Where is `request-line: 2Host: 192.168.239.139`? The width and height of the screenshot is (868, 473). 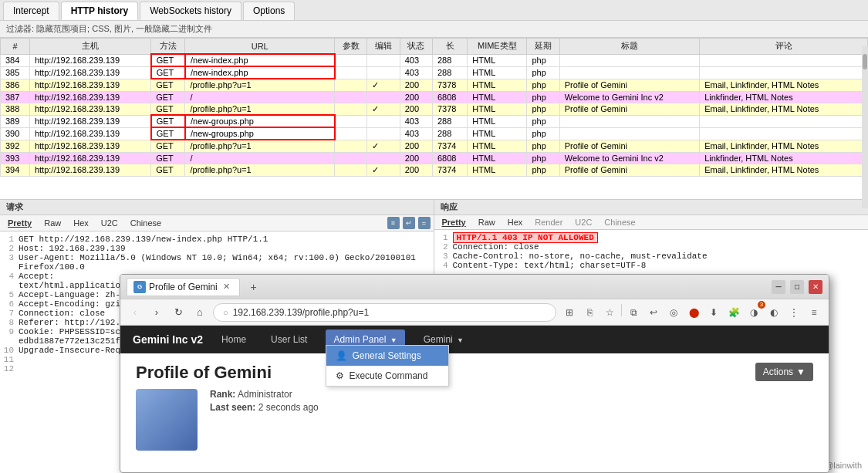
request-line: 2Host: 192.168.239.139 is located at coordinates (217, 248).